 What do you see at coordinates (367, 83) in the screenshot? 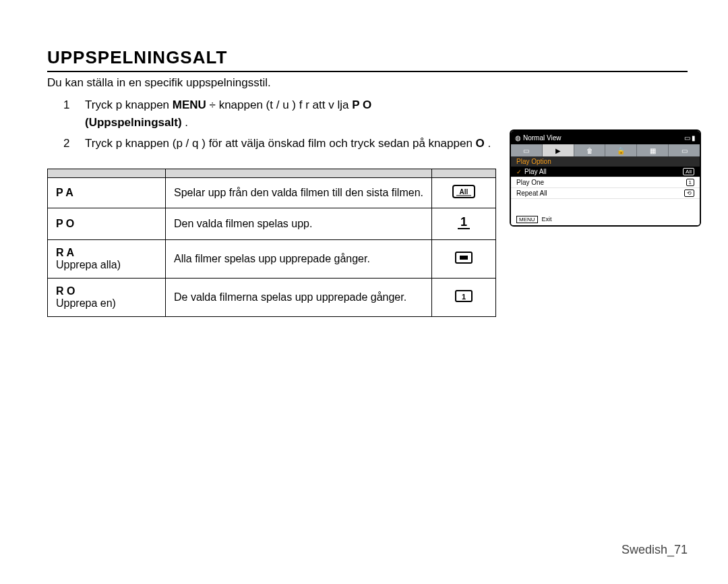
I see `intro-text: Du kan ställa in en specifik uppspelning…` at bounding box center [367, 83].